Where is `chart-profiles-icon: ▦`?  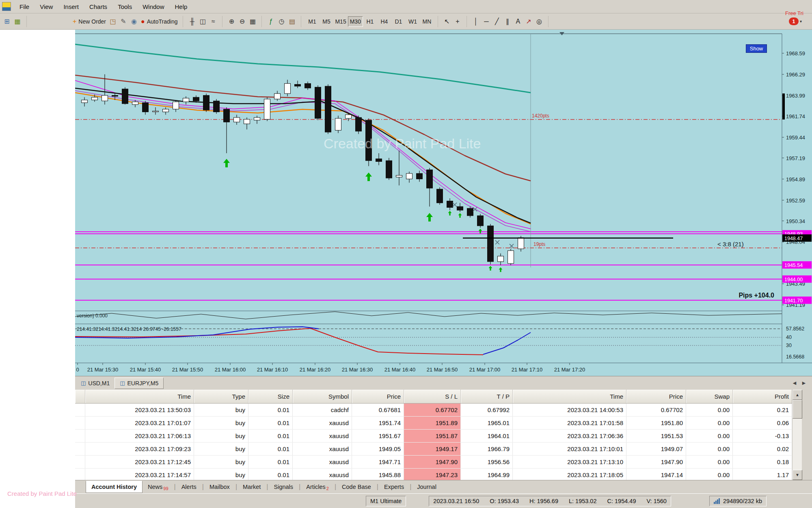 chart-profiles-icon: ▦ is located at coordinates (17, 22).